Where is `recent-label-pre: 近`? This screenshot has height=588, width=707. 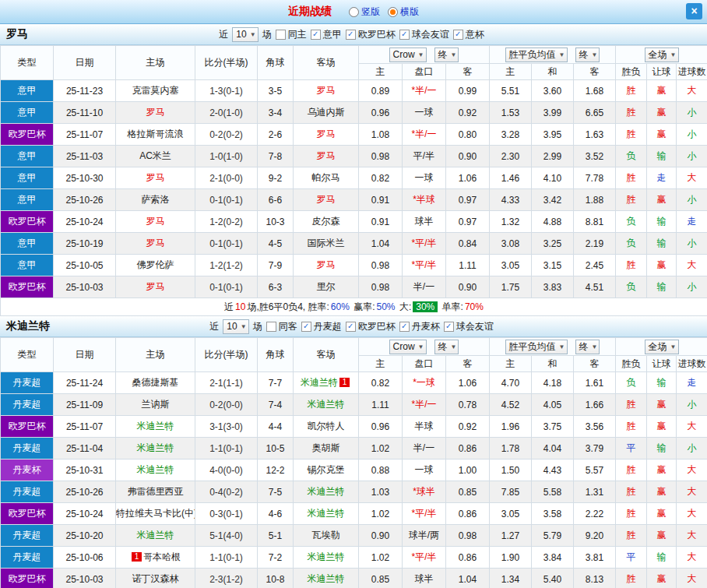 recent-label-pre: 近 is located at coordinates (214, 327).